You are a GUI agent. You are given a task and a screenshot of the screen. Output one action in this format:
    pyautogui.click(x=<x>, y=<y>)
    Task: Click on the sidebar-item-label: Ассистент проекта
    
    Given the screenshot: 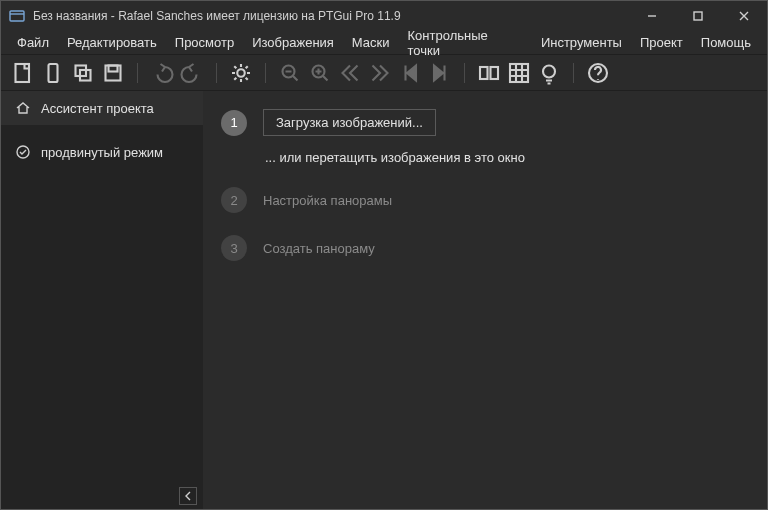 What is the action you would take?
    pyautogui.click(x=98, y=108)
    